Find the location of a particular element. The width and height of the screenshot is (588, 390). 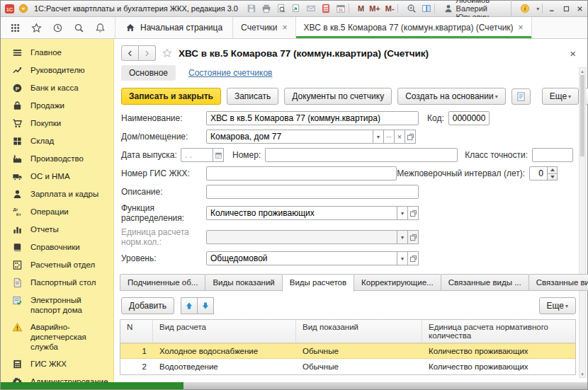

interval-down-icon is located at coordinates (553, 177).